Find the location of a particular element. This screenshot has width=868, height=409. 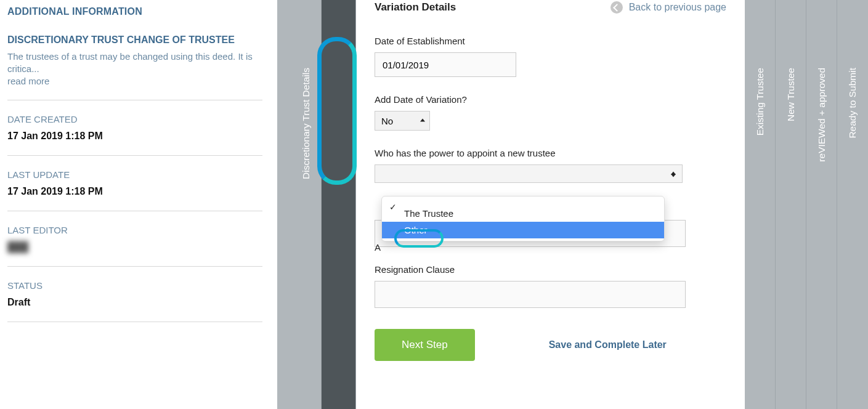

doc-desc: The trustees of a trust may be changed u… is located at coordinates (135, 63).